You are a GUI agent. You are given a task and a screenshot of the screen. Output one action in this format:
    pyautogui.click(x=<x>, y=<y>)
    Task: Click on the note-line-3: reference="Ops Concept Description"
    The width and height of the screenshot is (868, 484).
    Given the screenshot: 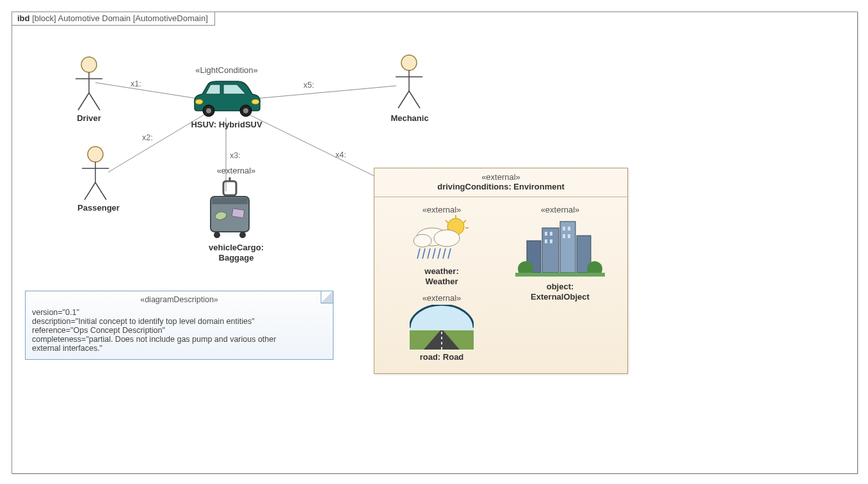 What is the action you would take?
    pyautogui.click(x=179, y=330)
    